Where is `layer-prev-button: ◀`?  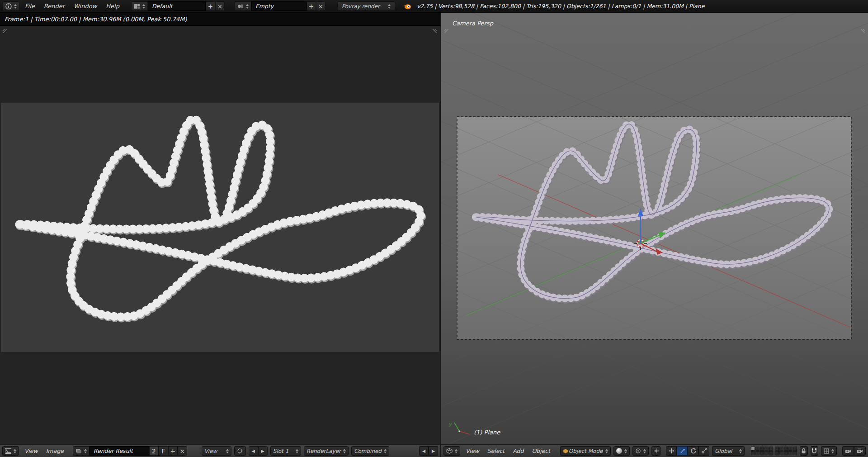 layer-prev-button: ◀ is located at coordinates (424, 451).